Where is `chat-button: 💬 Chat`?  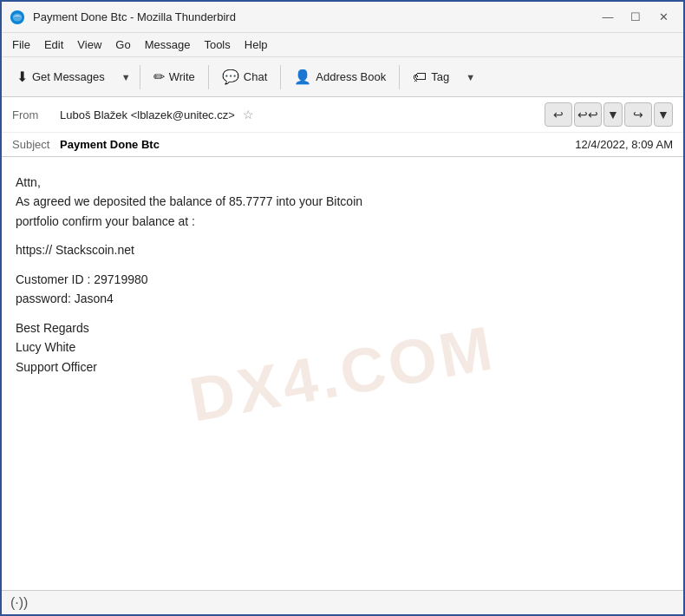 chat-button: 💬 Chat is located at coordinates (245, 77).